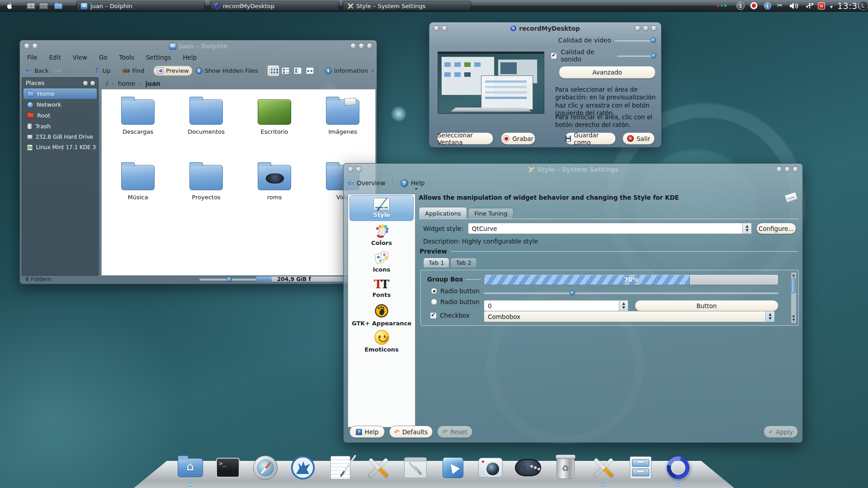 Image resolution: width=868 pixels, height=488 pixels. Describe the element at coordinates (303, 468) in the screenshot. I see `dock-amarok` at that location.